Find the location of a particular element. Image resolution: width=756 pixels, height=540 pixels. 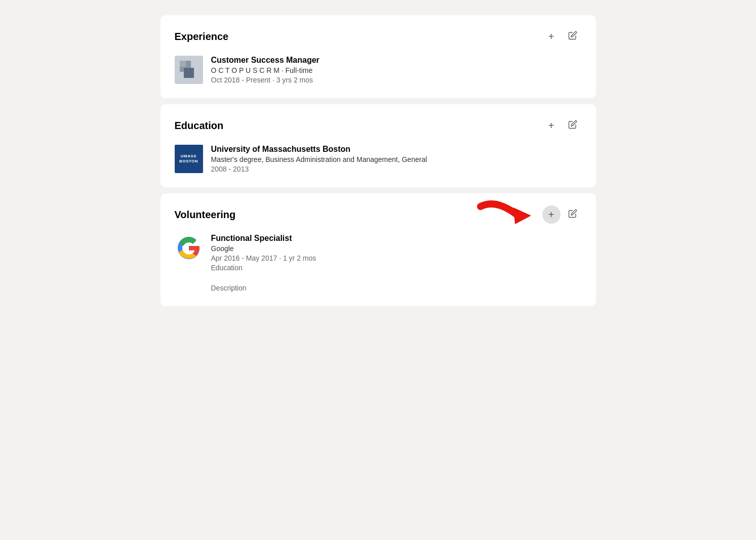

experience-add-button: + is located at coordinates (551, 36).